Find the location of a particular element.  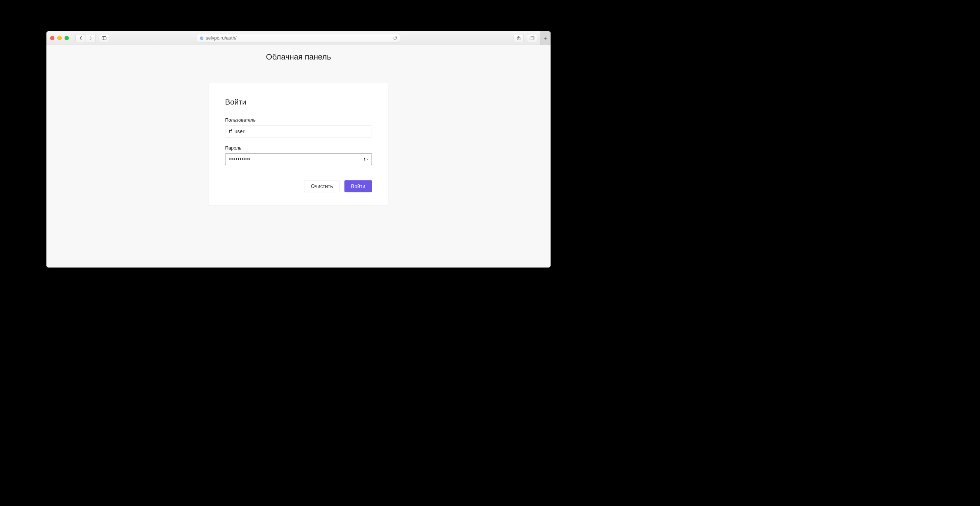

divider is located at coordinates (299, 173).